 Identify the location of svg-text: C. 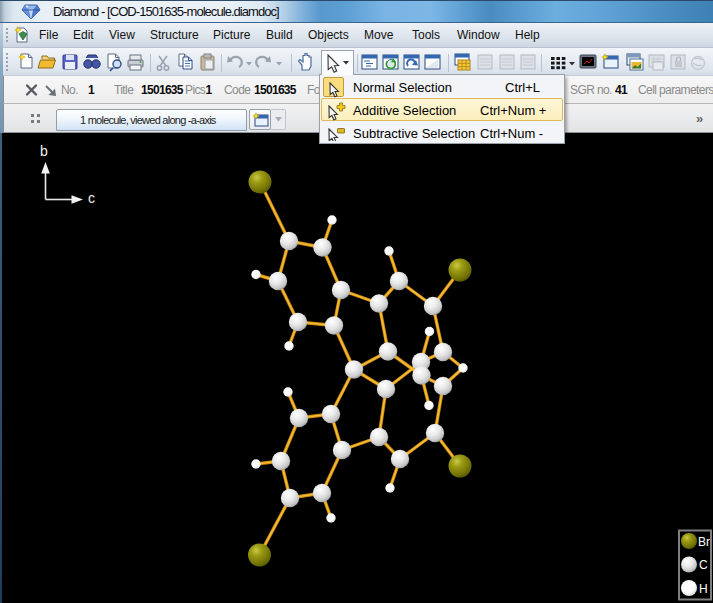
(704, 565).